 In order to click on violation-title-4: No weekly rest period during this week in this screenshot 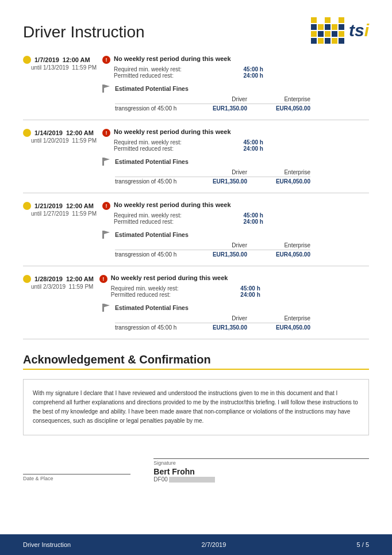, I will do `click(170, 278)`.